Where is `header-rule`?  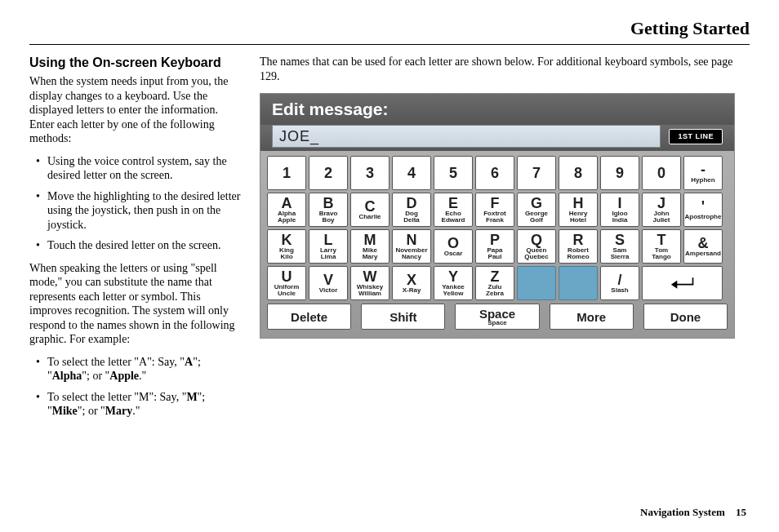
header-rule is located at coordinates (390, 44).